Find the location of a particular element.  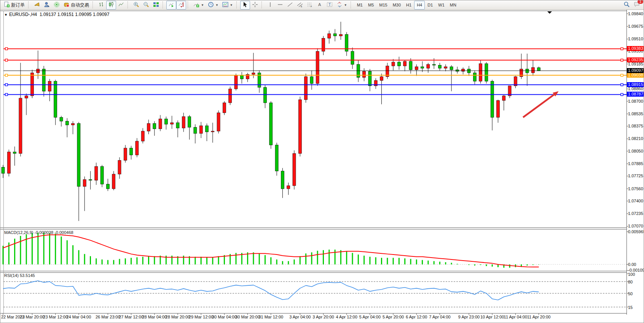

cursor-button is located at coordinates (245, 5).